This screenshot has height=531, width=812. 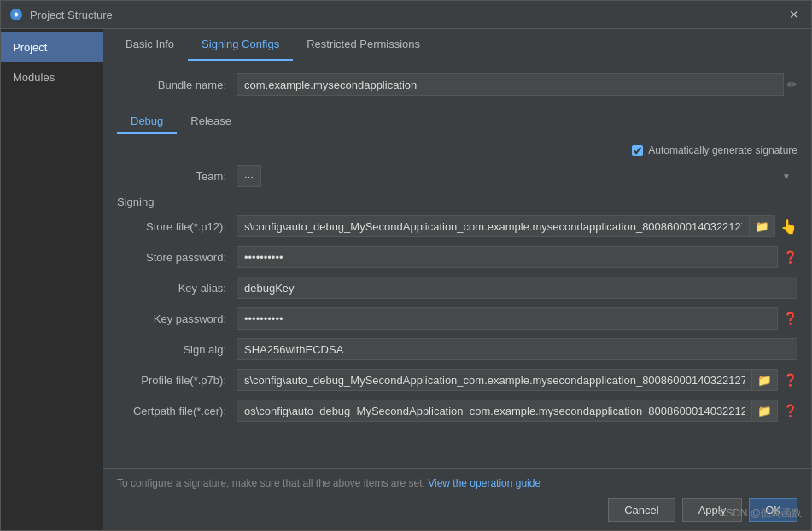 I want to click on key-password-label: Key password:, so click(x=177, y=319).